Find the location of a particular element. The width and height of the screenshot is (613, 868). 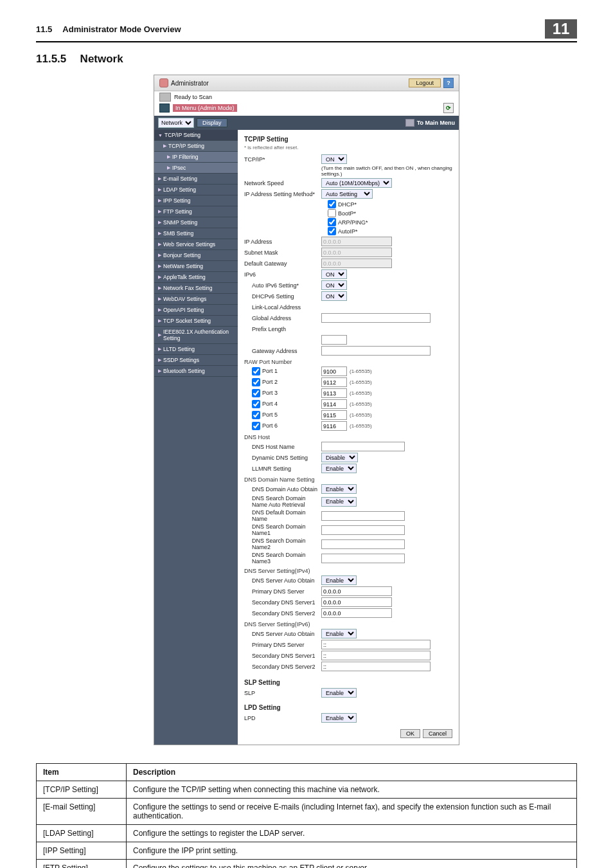

netspeed-select: Auto (10M/100Mbps) is located at coordinates (357, 183).